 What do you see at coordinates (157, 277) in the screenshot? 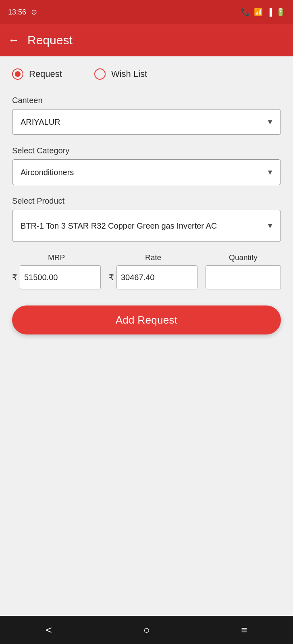
I see `rate-input` at bounding box center [157, 277].